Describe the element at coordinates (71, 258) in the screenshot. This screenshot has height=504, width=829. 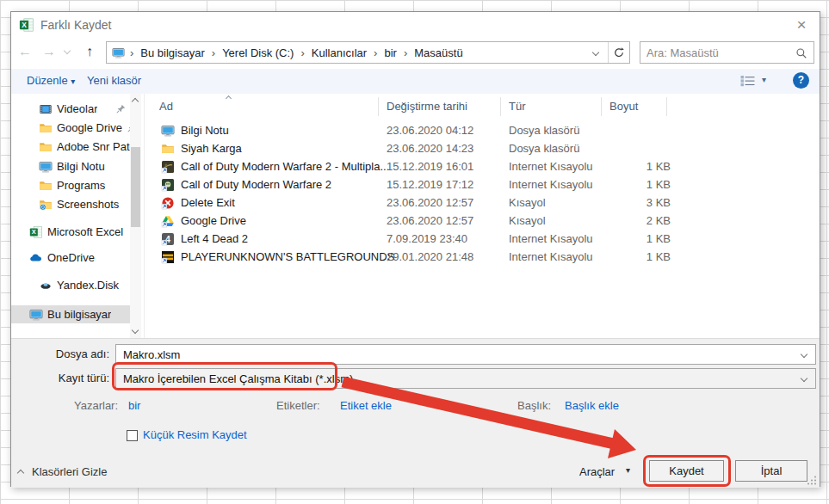
I see `sidebar-item-onedrive: OneDrive` at that location.